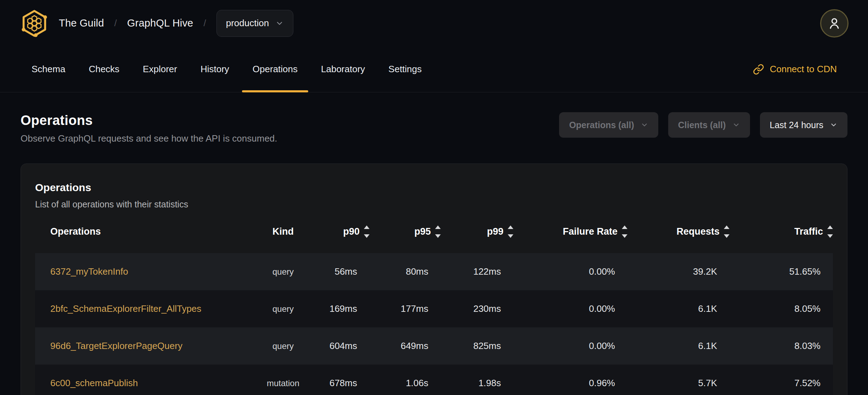  What do you see at coordinates (346, 271) in the screenshot?
I see `cell-value-p90: 56ms` at bounding box center [346, 271].